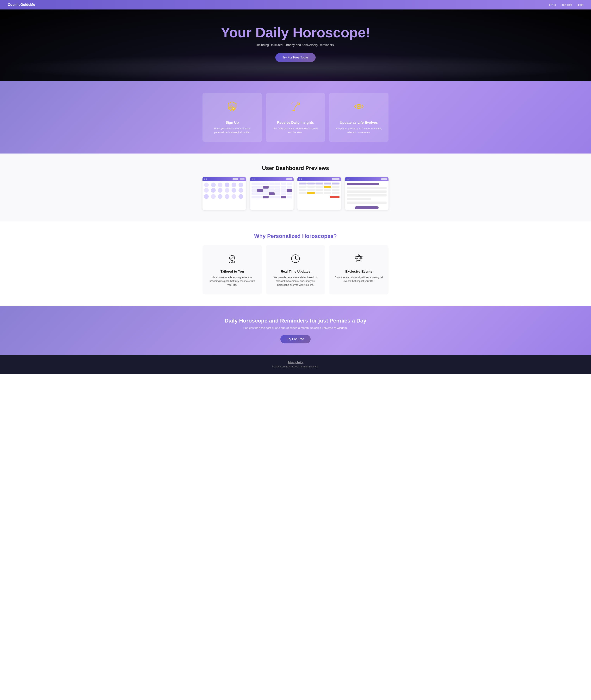 The image size is (591, 700). I want to click on feature-card-update: Update as Life Evolves Keep your profile…, so click(359, 118).